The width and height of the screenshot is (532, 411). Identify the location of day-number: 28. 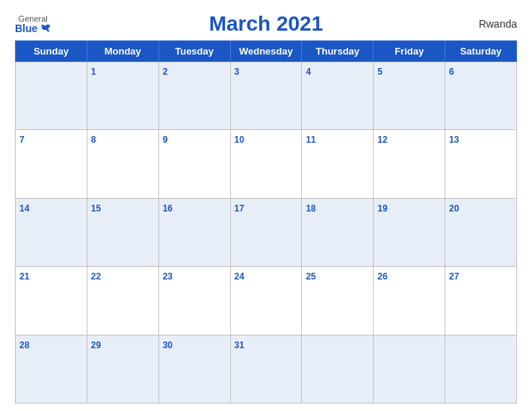
(24, 345).